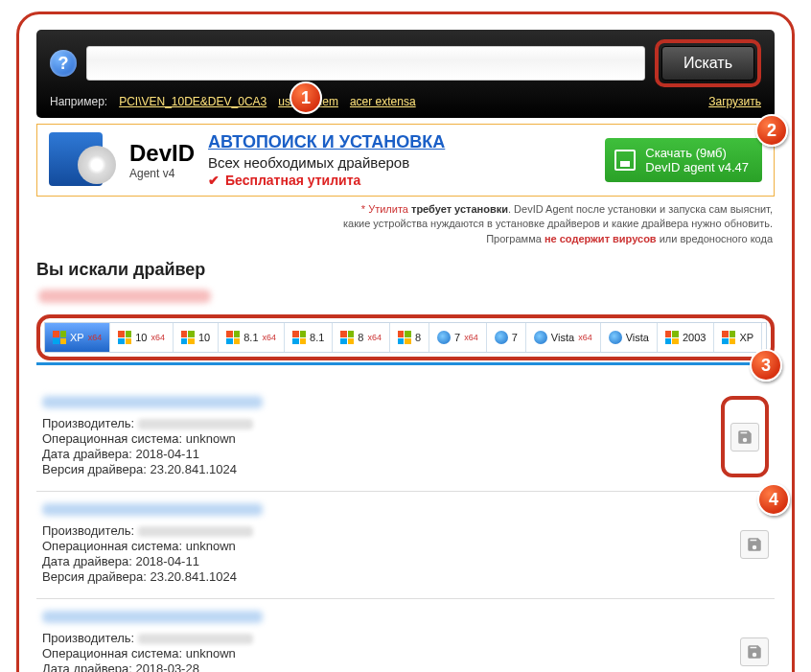  Describe the element at coordinates (734, 102) in the screenshot. I see `load-link: Загрузить` at that location.